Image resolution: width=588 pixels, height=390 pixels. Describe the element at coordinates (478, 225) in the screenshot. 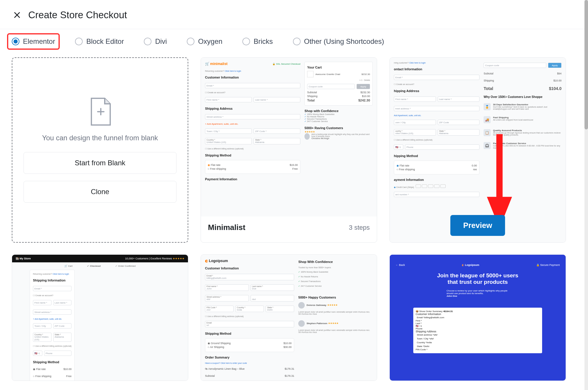

I see `preview-button: Preview` at that location.